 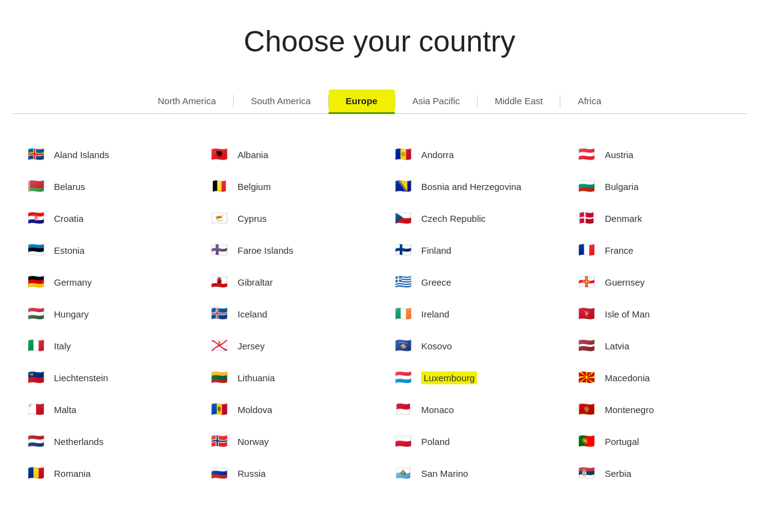 I want to click on country-item-denmark: 🇩🇰Denmark, so click(x=655, y=218).